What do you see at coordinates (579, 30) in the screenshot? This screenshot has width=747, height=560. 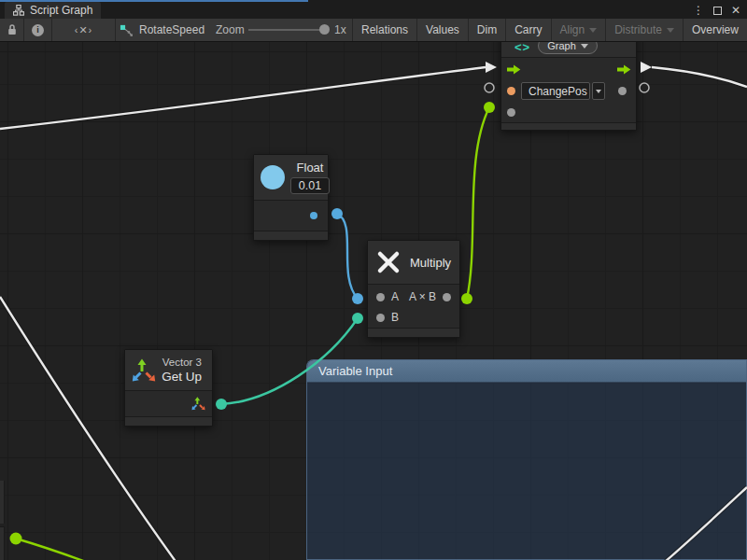 I see `align-dropdown: Align` at bounding box center [579, 30].